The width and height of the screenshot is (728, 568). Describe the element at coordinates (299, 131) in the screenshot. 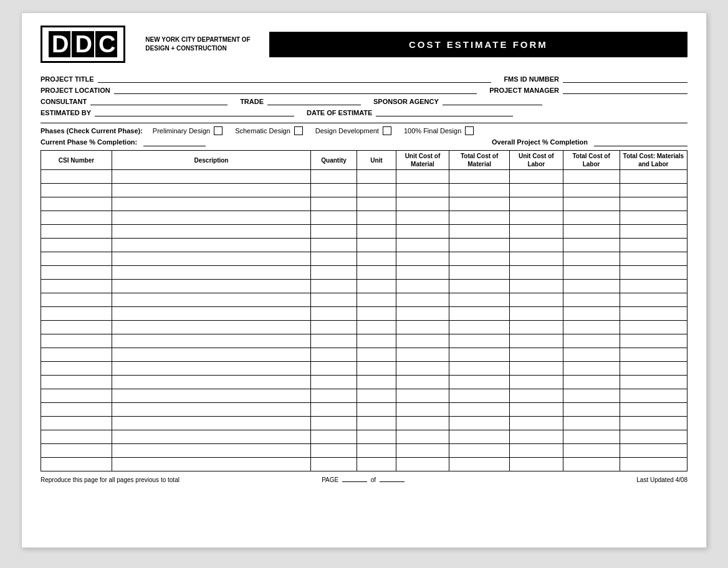

I see `phase-schematic-checkbox` at that location.